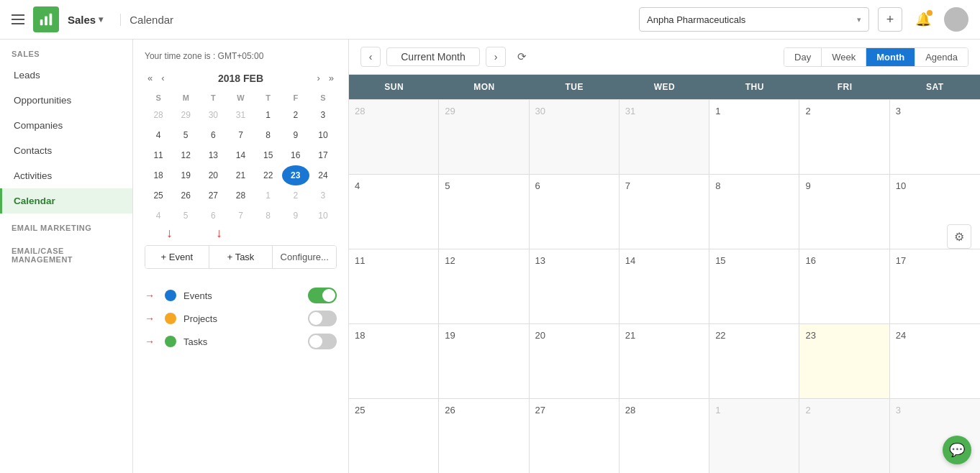  I want to click on mini-cal-day: 15, so click(268, 155).